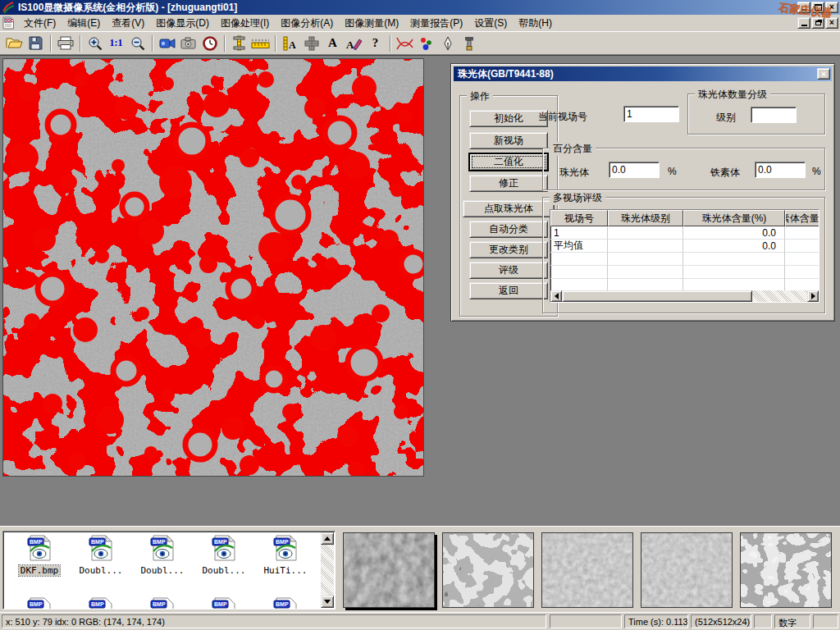  What do you see at coordinates (167, 43) in the screenshot?
I see `video-capture-button` at bounding box center [167, 43].